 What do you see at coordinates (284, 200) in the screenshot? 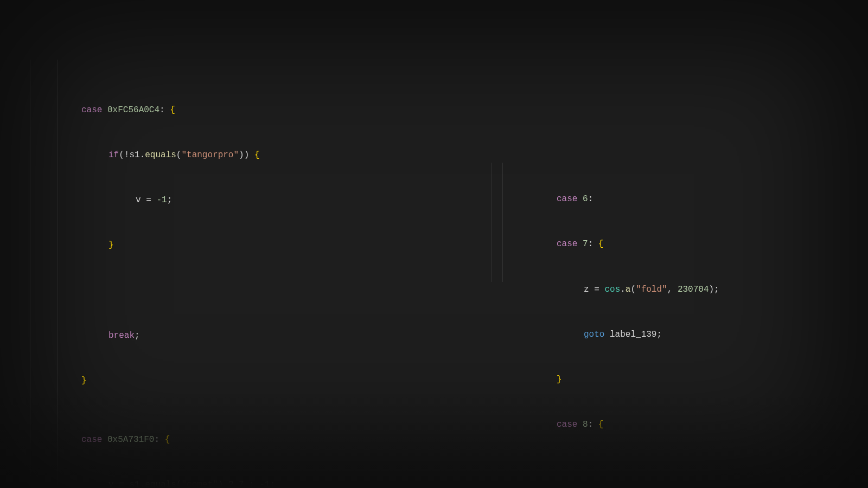
I see `code-line: v = -1;` at bounding box center [284, 200].